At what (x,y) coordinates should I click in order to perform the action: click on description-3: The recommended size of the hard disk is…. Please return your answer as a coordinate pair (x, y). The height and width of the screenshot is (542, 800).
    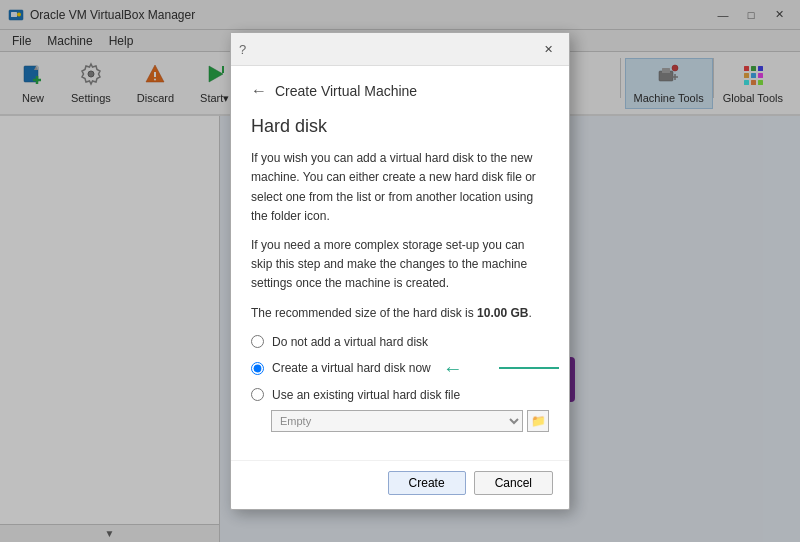
    Looking at the image, I should click on (400, 314).